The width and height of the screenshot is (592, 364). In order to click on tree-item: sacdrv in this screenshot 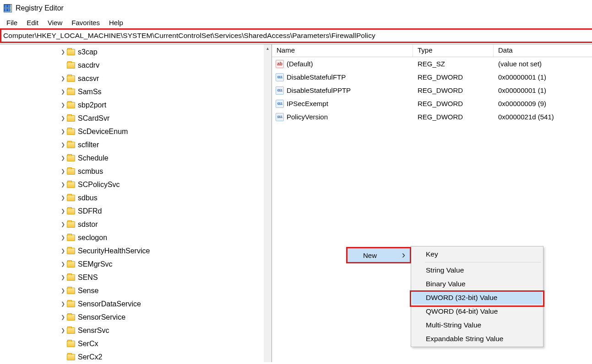, I will do `click(136, 65)`.